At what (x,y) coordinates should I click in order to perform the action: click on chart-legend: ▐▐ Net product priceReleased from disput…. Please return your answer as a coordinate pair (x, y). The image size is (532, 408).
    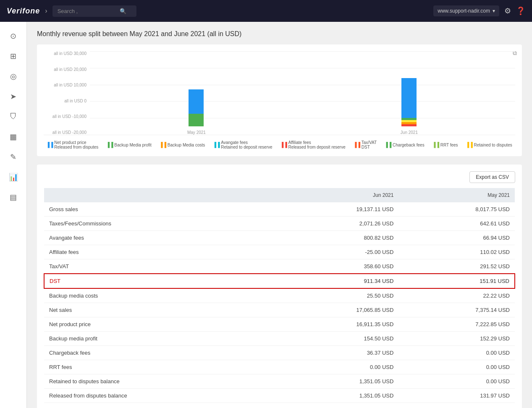
    Looking at the image, I should click on (280, 145).